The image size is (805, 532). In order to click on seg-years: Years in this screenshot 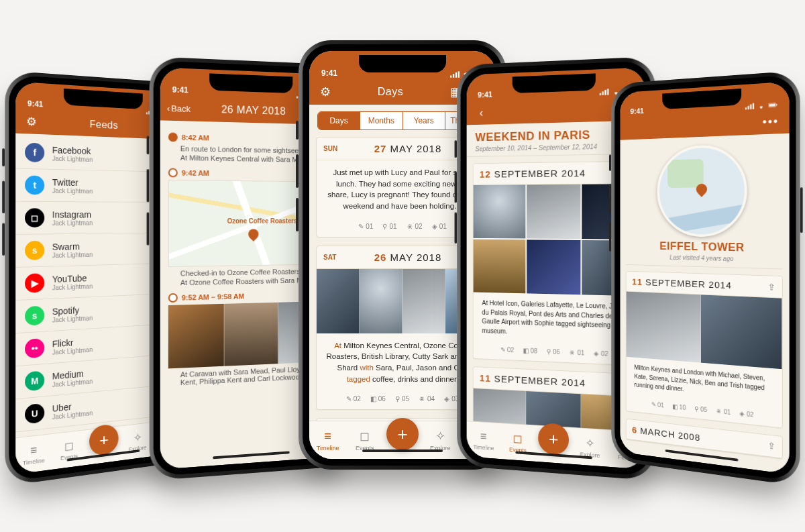, I will do `click(424, 121)`.